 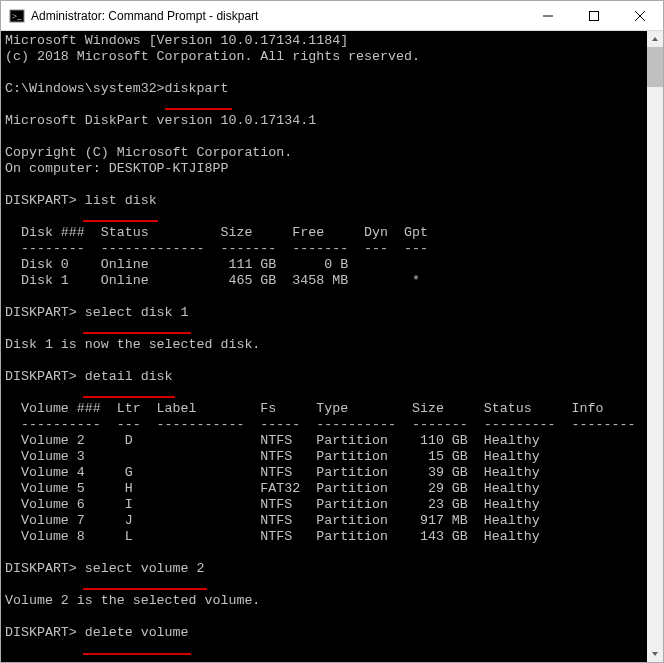 What do you see at coordinates (272, 440) in the screenshot?
I see `volume-row: Volume 2 D NTFS Partition 110 GB Healthy` at bounding box center [272, 440].